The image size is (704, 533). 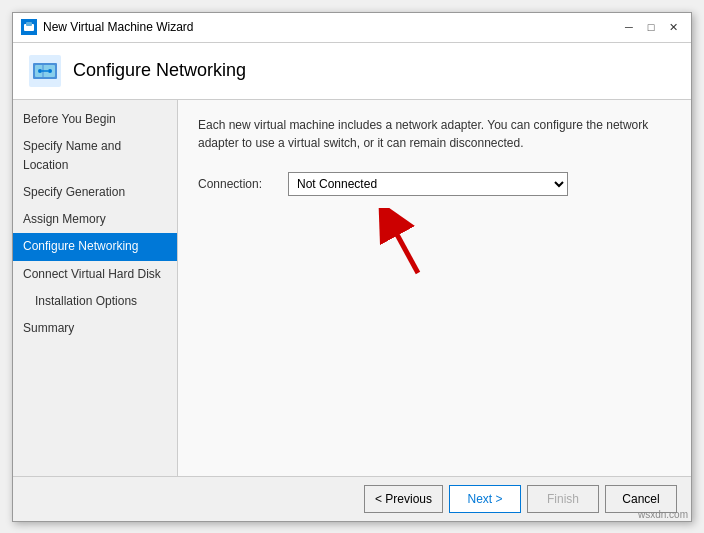 I want to click on arrow-indicator, so click(x=524, y=243).